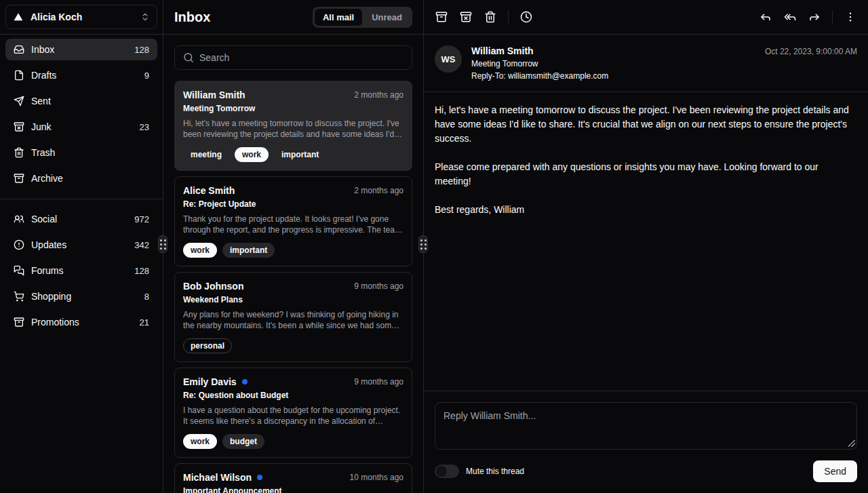  What do you see at coordinates (293, 441) in the screenshot?
I see `mail-labels: work budget` at bounding box center [293, 441].